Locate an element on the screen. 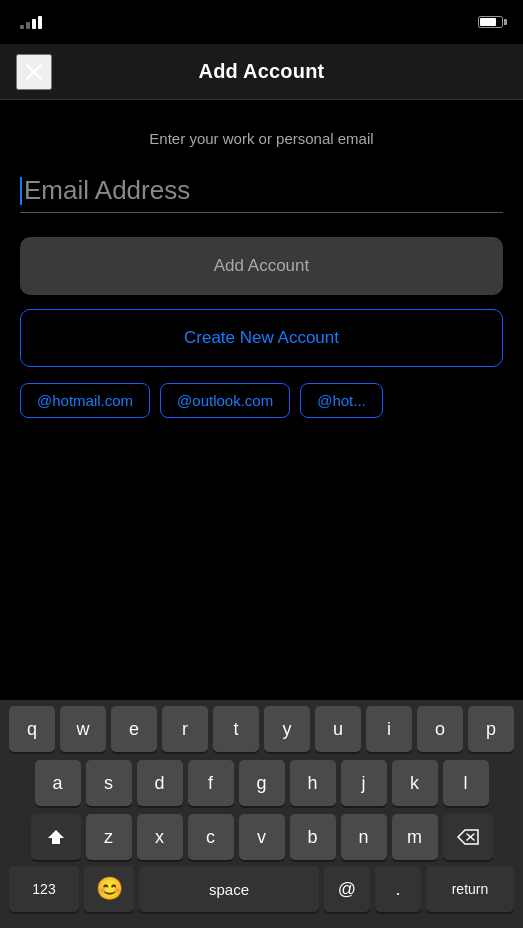  key-l: l is located at coordinates (466, 783).